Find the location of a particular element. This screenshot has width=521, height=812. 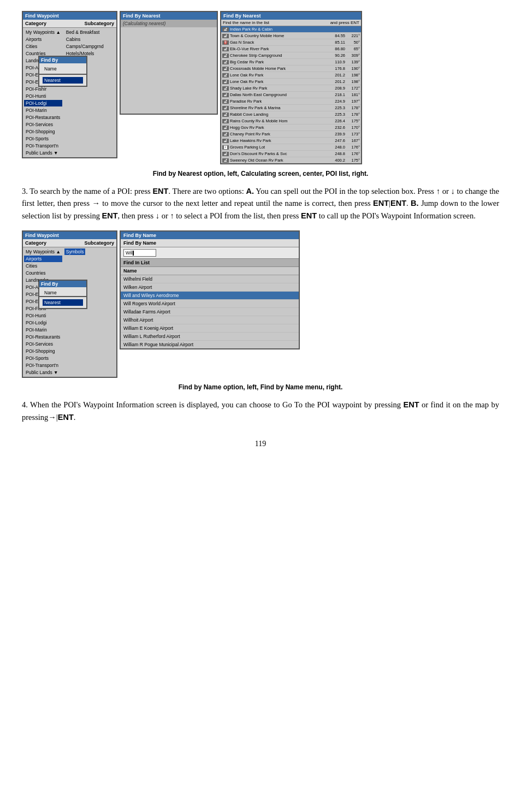

fbr-row: 🏕 Rabbit Cove Landing 225.3 178° is located at coordinates (291, 115).